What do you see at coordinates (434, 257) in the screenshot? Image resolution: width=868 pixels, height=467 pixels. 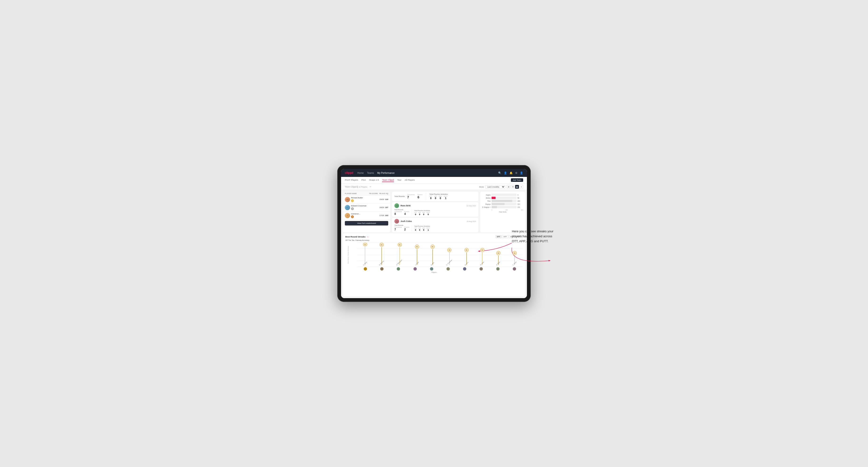 I see `streak-chart: Best Streak, Fairway Accuracy` at bounding box center [434, 257].